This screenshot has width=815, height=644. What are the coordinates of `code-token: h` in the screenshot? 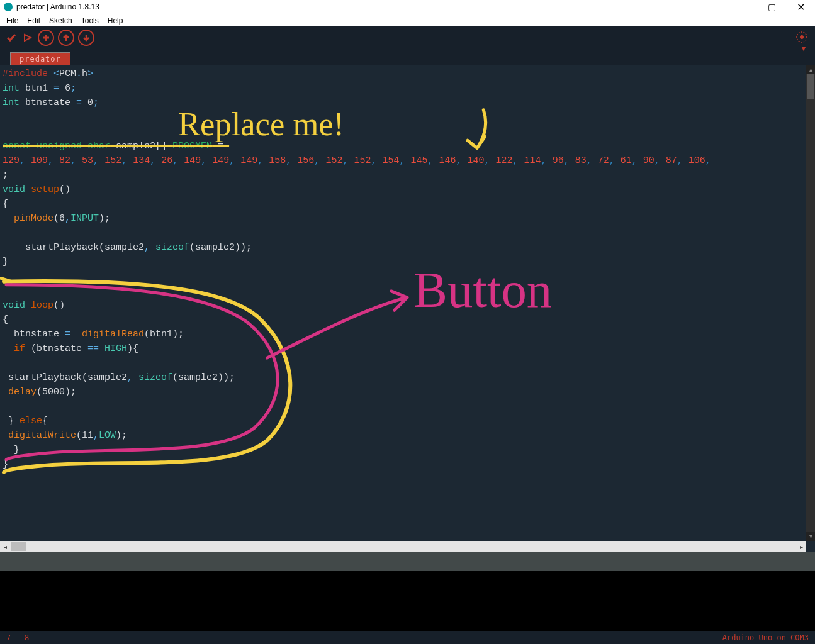 It's located at (84, 74).